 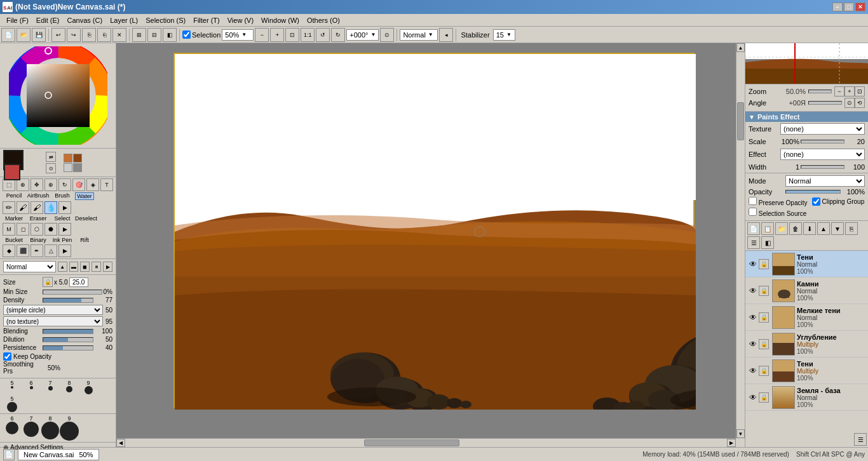 What do you see at coordinates (764, 371) in the screenshot?
I see `layer-lock-5: 🔒` at bounding box center [764, 371].